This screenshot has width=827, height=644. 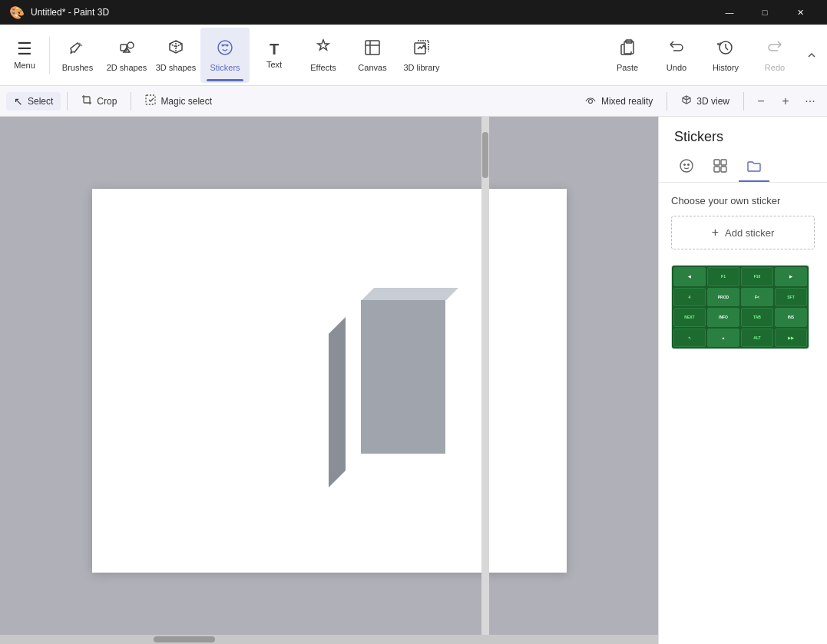 I want to click on 3d-view-label: 3D view, so click(x=713, y=101).